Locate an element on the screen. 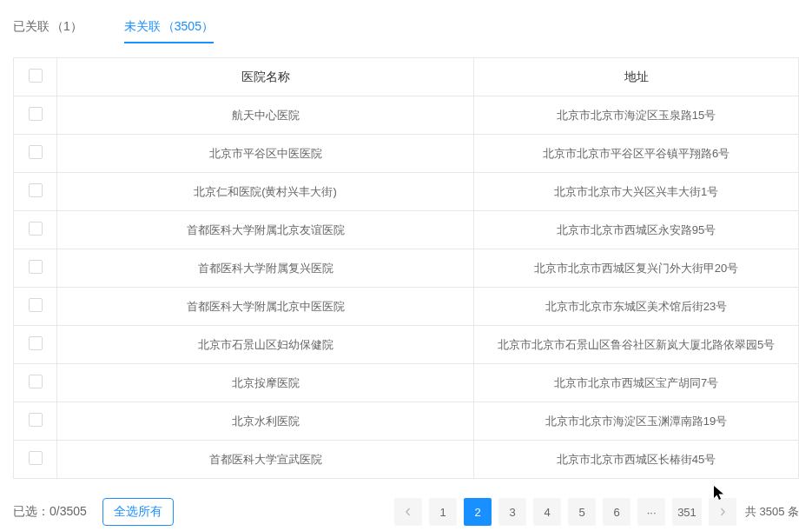  chevron-left-icon is located at coordinates (408, 512).